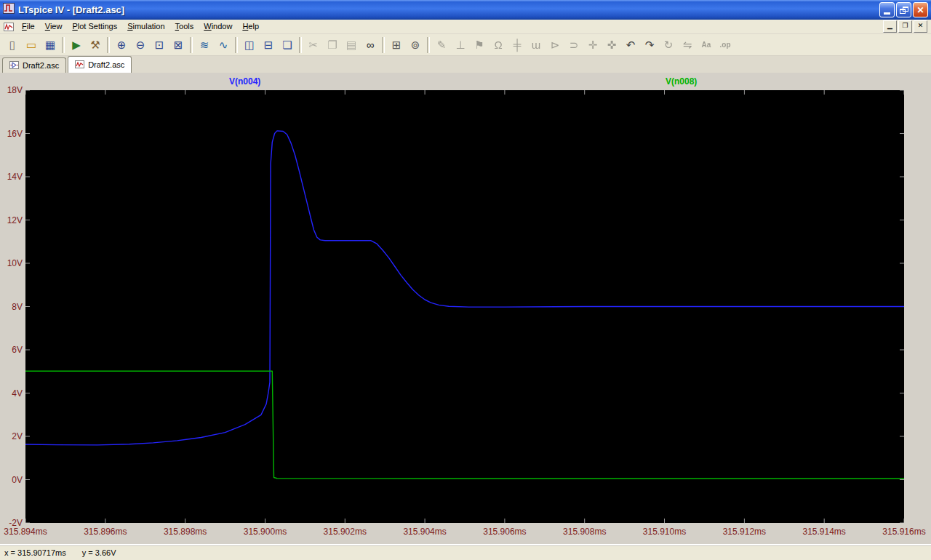 This screenshot has width=931, height=560. Describe the element at coordinates (15, 65) in the screenshot. I see `schematic-icon` at that location.